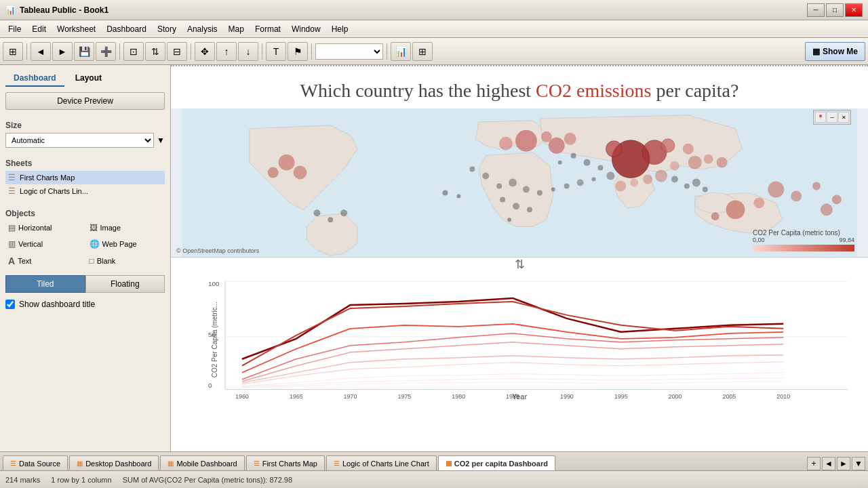 Image resolution: width=868 pixels, height=488 pixels. What do you see at coordinates (226, 52) in the screenshot?
I see `sort-asc-button: ↑` at bounding box center [226, 52].